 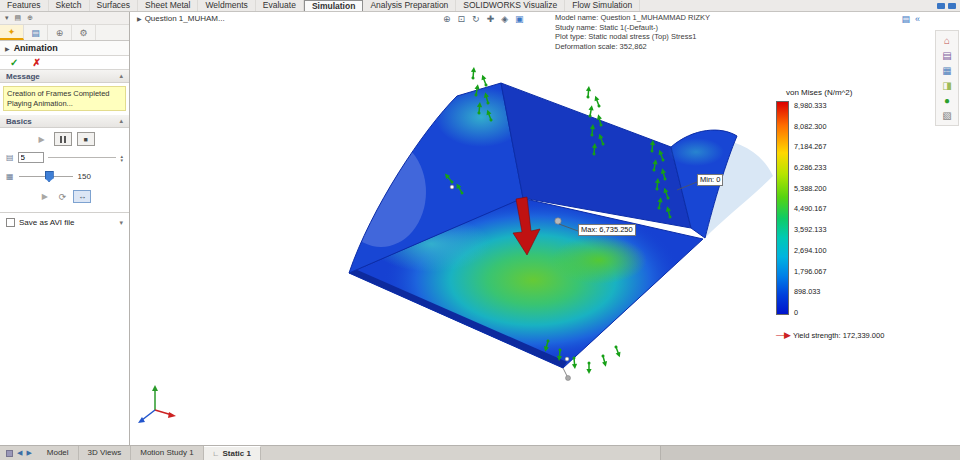 I want to click on menu-tab-flow-simulation: Flow Simulation, so click(x=602, y=6).